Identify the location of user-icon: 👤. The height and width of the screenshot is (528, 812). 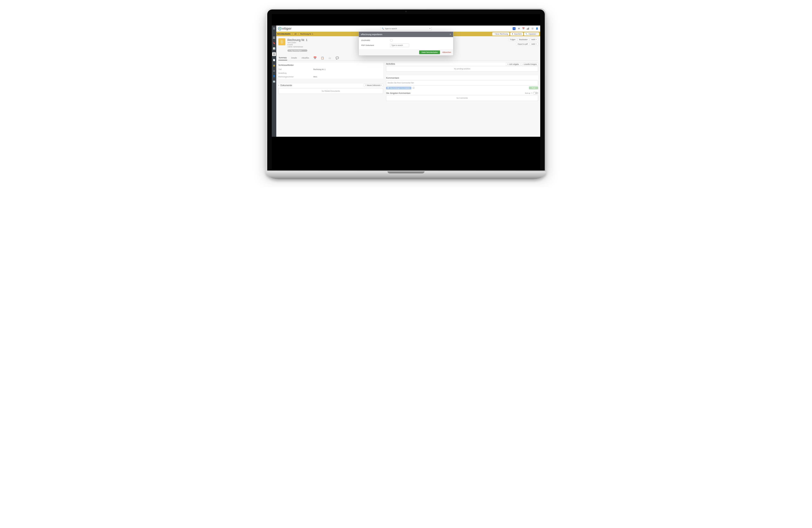
(537, 29).